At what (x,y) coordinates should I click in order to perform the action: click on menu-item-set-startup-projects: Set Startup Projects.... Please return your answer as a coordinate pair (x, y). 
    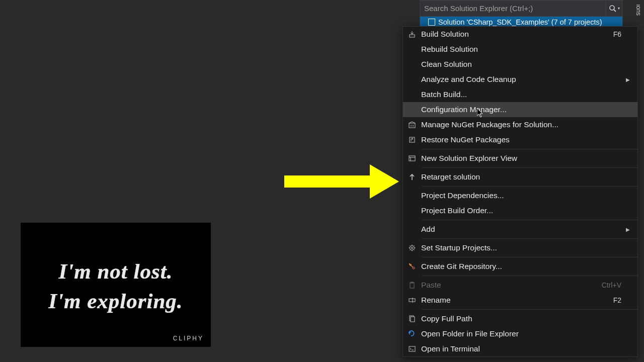
    Looking at the image, I should click on (520, 248).